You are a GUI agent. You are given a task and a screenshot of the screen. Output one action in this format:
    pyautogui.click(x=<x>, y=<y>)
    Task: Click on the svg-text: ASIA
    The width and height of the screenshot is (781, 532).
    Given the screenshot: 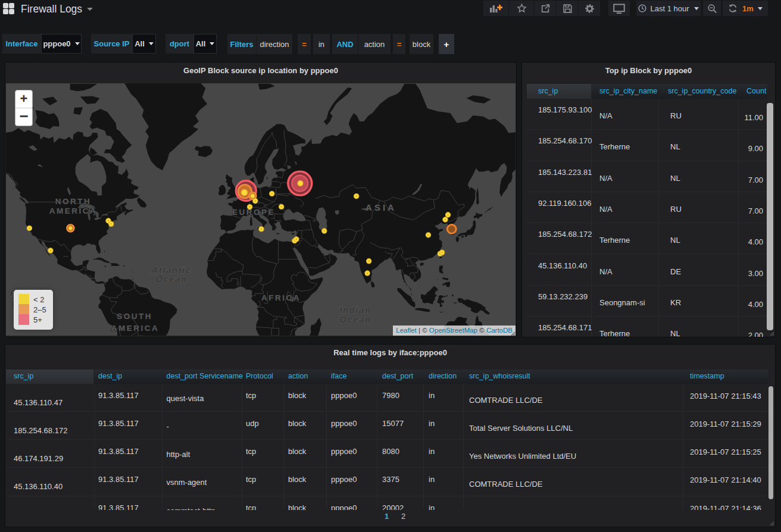 What is the action you would take?
    pyautogui.click(x=381, y=207)
    